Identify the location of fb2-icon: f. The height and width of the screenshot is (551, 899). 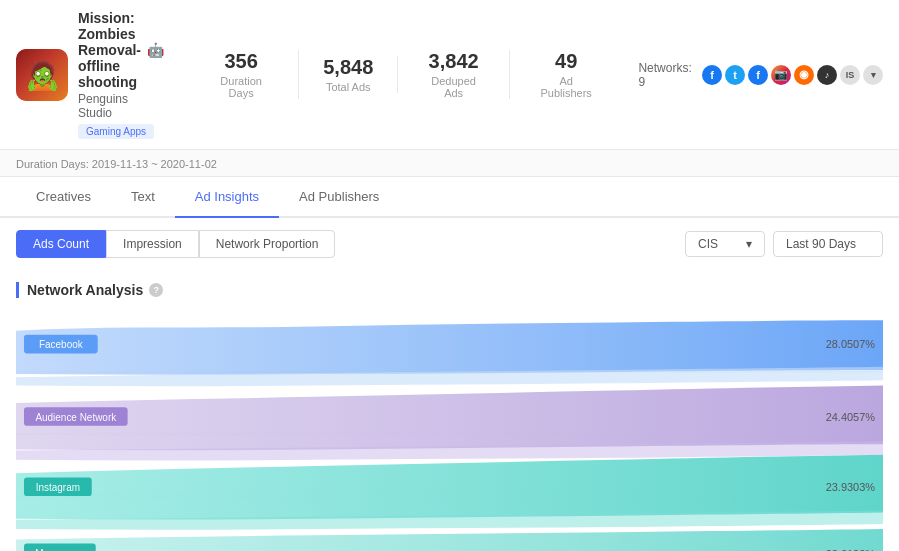
(758, 75).